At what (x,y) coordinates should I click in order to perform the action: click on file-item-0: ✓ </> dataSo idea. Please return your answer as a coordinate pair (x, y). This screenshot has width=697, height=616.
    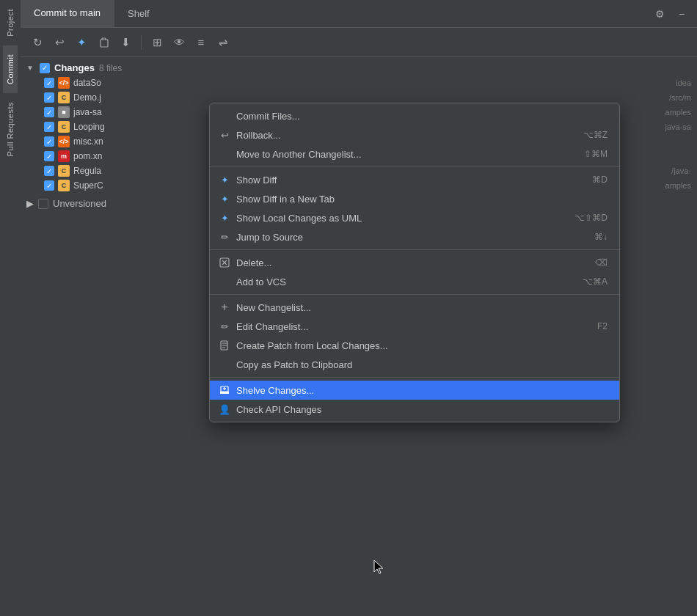
    Looking at the image, I should click on (359, 83).